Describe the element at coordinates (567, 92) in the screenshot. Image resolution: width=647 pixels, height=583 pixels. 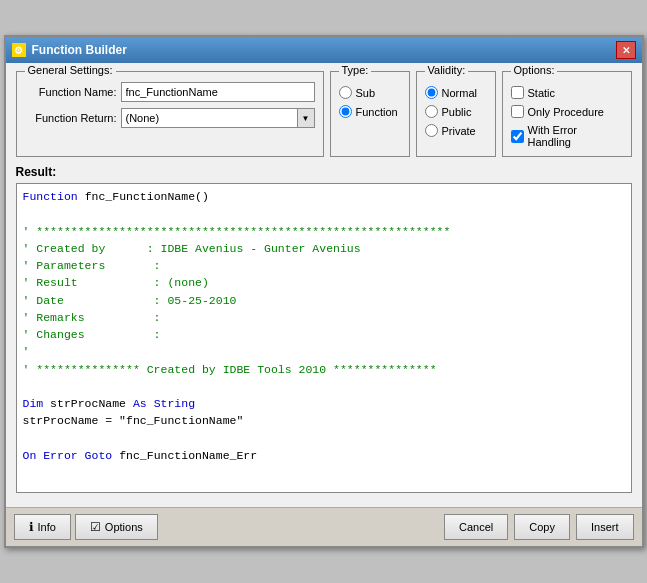
I see `option-static-row: Static` at that location.